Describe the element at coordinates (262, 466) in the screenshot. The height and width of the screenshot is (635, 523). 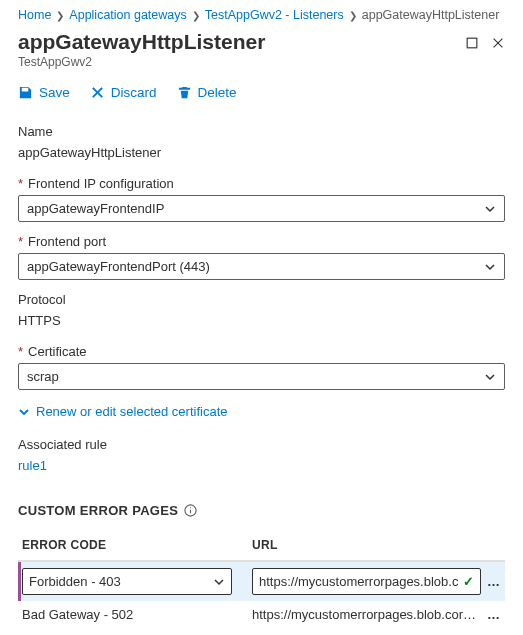
I see `associated-rule-link: rule1` at that location.